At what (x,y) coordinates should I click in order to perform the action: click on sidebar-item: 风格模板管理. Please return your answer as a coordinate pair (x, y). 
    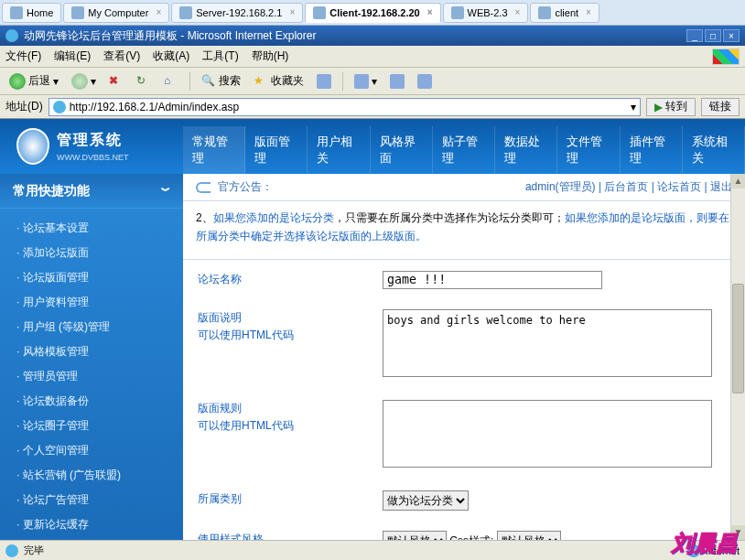
    Looking at the image, I should click on (92, 351).